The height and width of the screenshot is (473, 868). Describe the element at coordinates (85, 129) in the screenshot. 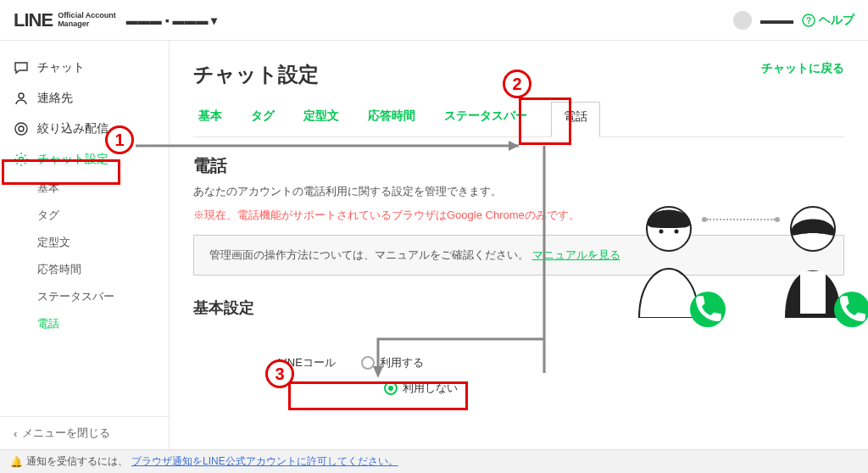

I see `sidebar-item-narrowcast: 絞り込み配信` at that location.